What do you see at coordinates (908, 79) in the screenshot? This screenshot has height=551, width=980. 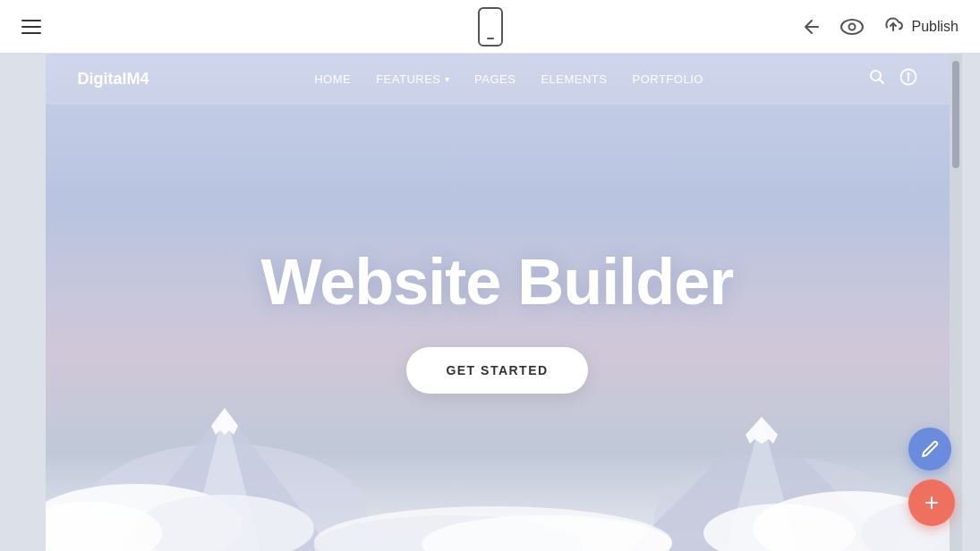 I see `info-icon` at bounding box center [908, 79].